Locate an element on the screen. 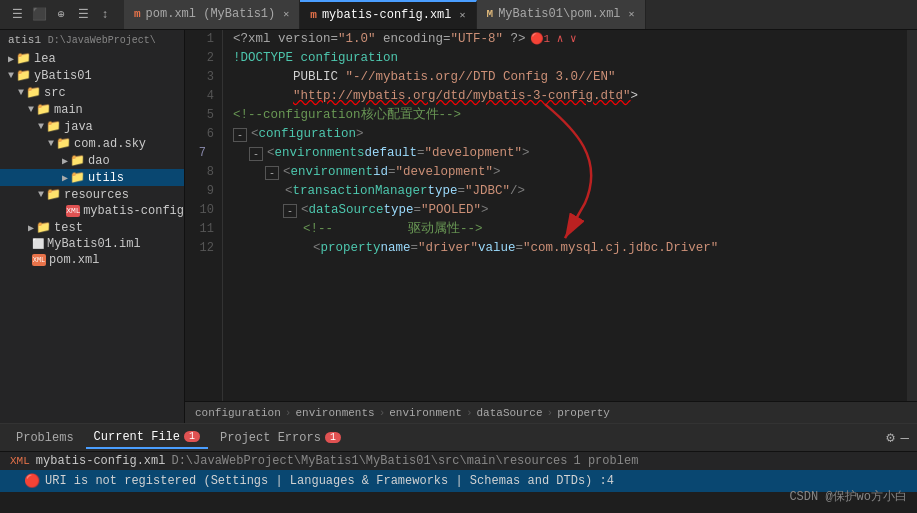 Image resolution: width=917 pixels, height=513 pixels. sidebar-label-dao: dao is located at coordinates (99, 161).